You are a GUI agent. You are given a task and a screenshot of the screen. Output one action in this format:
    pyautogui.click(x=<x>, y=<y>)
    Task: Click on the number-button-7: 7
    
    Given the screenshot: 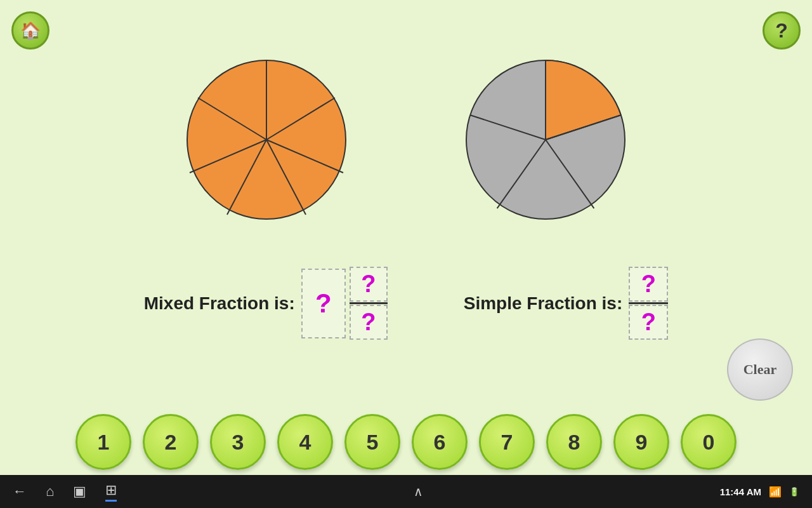 What is the action you would take?
    pyautogui.click(x=507, y=442)
    